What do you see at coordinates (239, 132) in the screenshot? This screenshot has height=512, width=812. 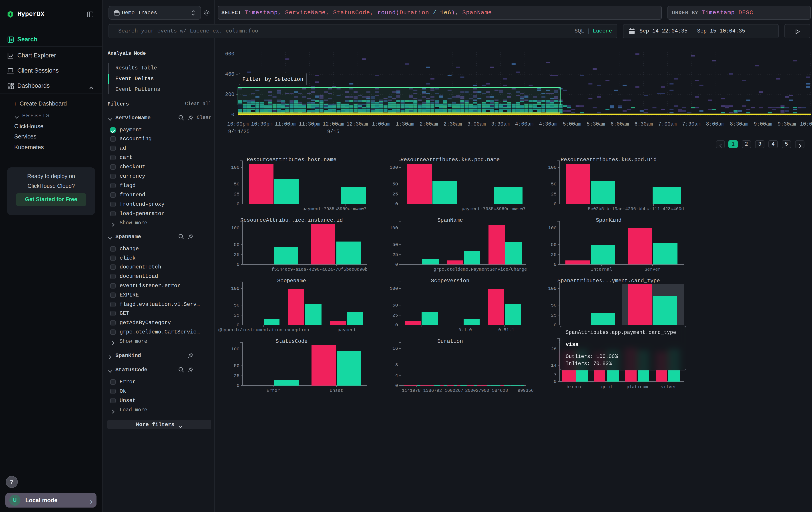 I see `svg-text: 9/14/25` at bounding box center [239, 132].